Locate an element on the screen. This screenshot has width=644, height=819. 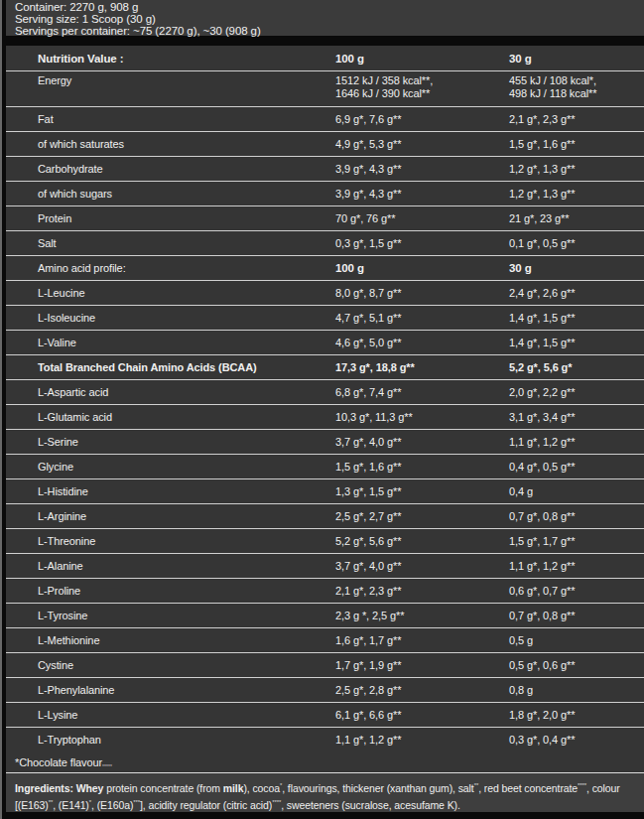
table-row: L-Phenylalanine2,5 g*, 2,8 g**0,8 g is located at coordinates (325, 691).